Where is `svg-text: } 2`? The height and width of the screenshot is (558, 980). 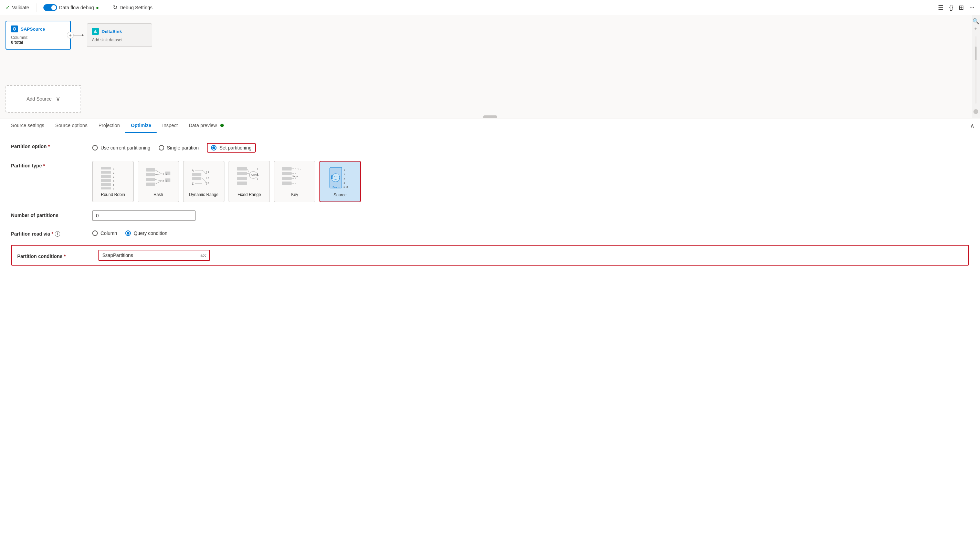 svg-text: } 2 is located at coordinates (208, 178).